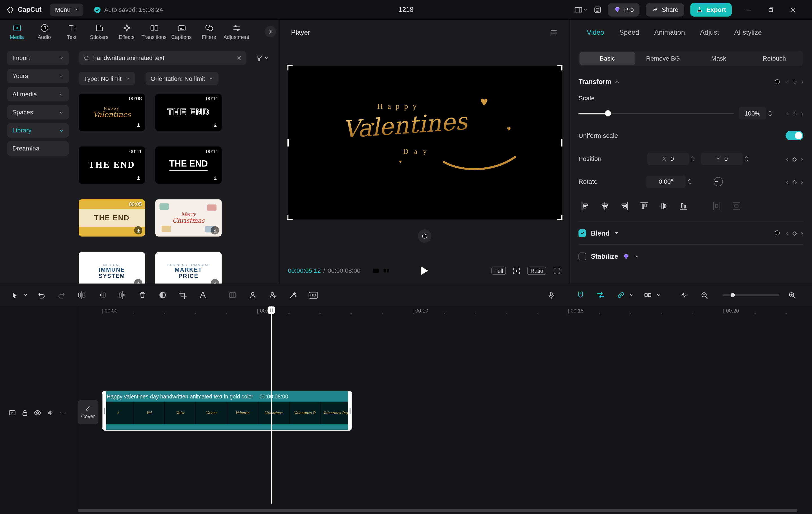 The image size is (812, 514). What do you see at coordinates (38, 112) in the screenshot?
I see `sidebar-item-spaces: Spaces` at bounding box center [38, 112].